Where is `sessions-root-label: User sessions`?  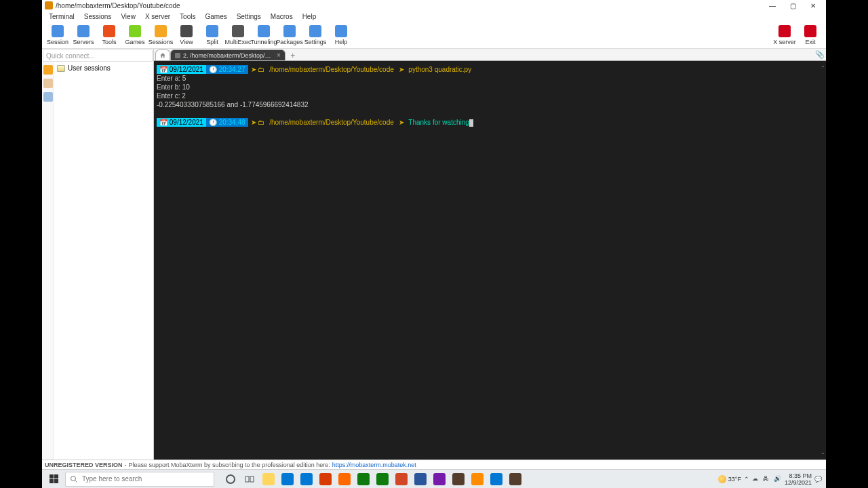 sessions-root-label: User sessions is located at coordinates (90, 68).